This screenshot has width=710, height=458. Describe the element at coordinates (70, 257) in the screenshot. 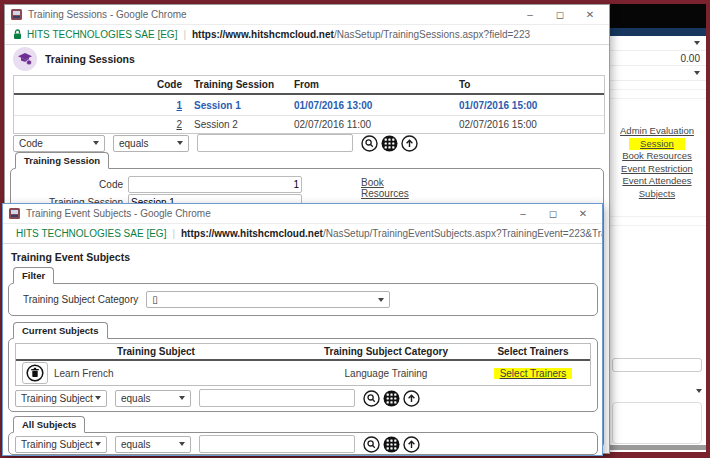

I see `page-title: Training Event Subjects` at that location.